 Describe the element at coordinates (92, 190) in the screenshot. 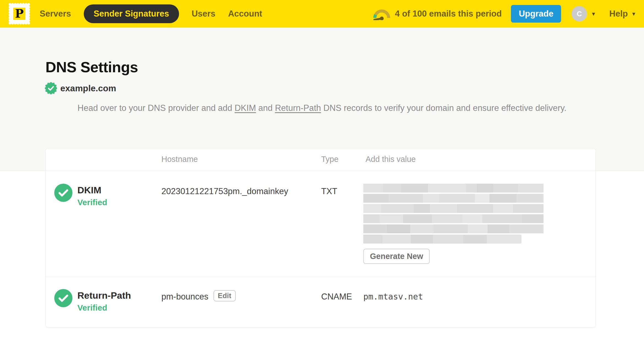

I see `record-name: DKIM` at that location.